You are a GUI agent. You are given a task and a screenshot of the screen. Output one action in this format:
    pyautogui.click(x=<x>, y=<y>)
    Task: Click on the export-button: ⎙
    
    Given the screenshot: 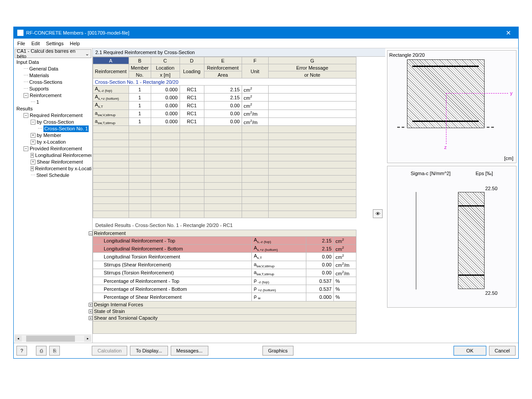 What is the action you would take?
    pyautogui.click(x=41, y=351)
    